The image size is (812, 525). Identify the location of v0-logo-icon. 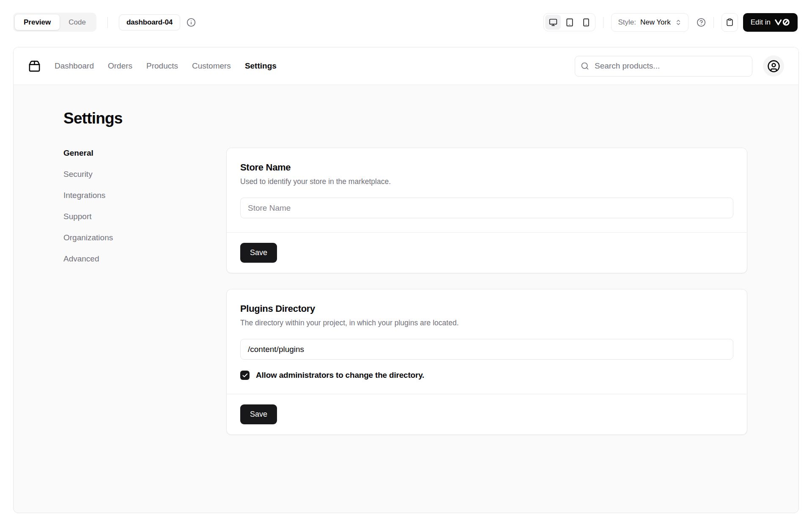
(782, 22).